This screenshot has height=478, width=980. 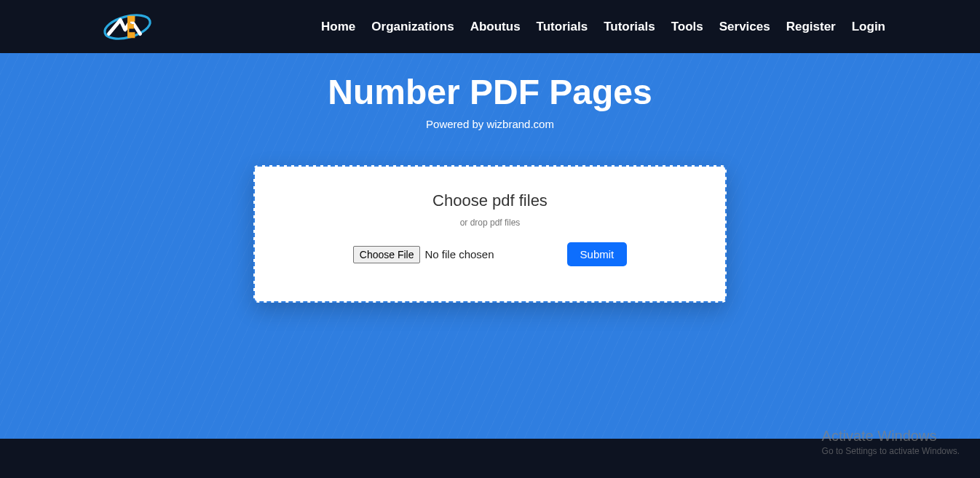 What do you see at coordinates (490, 26) in the screenshot?
I see `navbar: Home Organizations Aboutus Tutorials Tut…` at bounding box center [490, 26].